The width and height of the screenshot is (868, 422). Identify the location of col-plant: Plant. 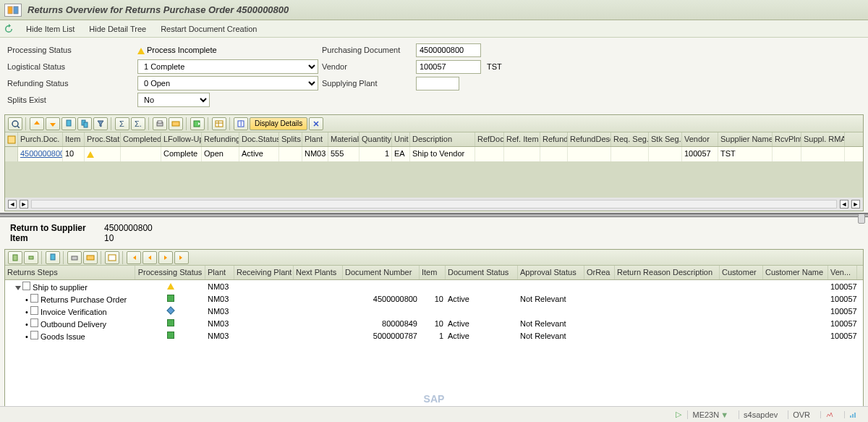
(315, 139).